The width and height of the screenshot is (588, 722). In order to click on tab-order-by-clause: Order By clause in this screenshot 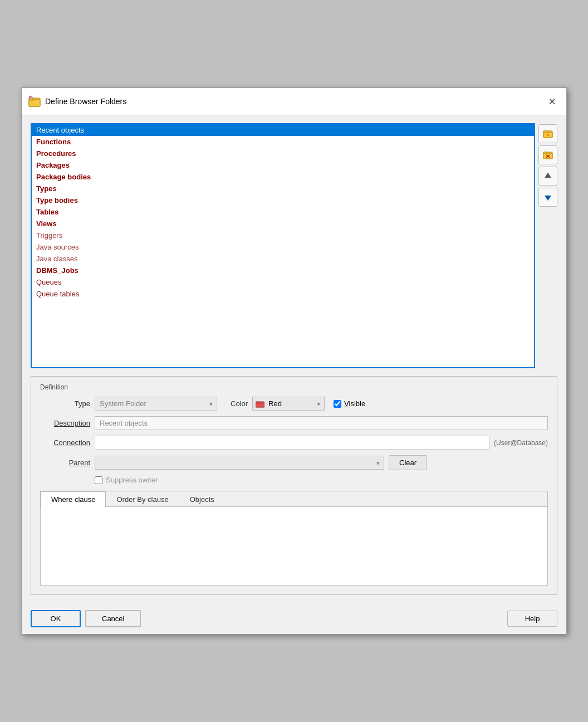, I will do `click(143, 499)`.